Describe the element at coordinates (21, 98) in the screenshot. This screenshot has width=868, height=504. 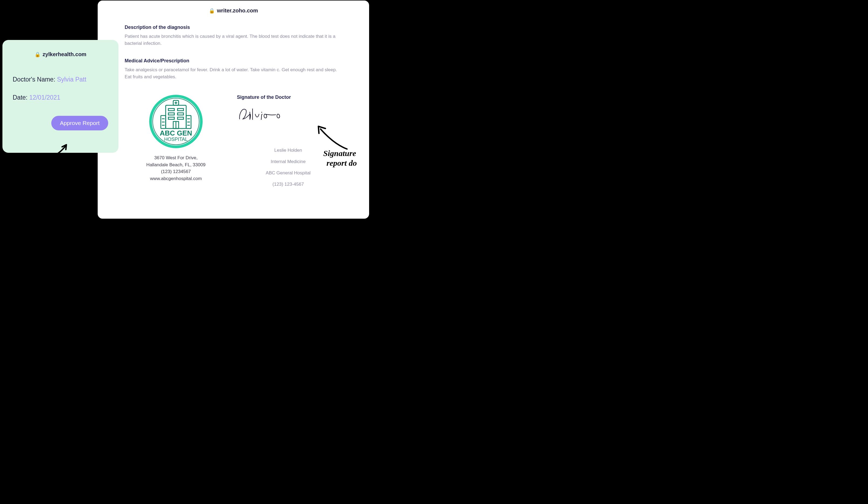
I see `date-label: Date:` at that location.